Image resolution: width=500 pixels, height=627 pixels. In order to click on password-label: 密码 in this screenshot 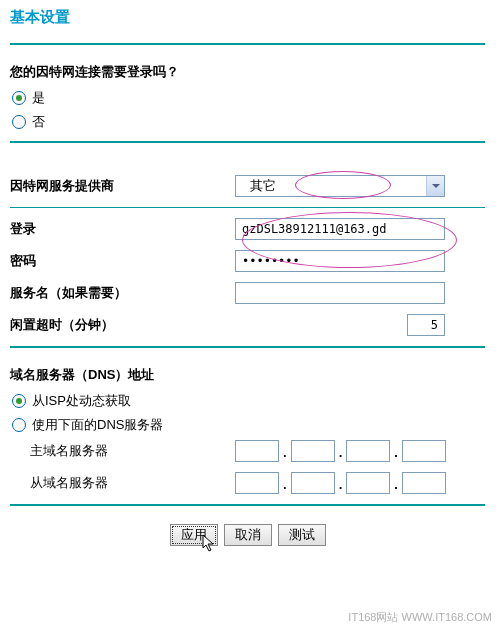, I will do `click(122, 261)`.